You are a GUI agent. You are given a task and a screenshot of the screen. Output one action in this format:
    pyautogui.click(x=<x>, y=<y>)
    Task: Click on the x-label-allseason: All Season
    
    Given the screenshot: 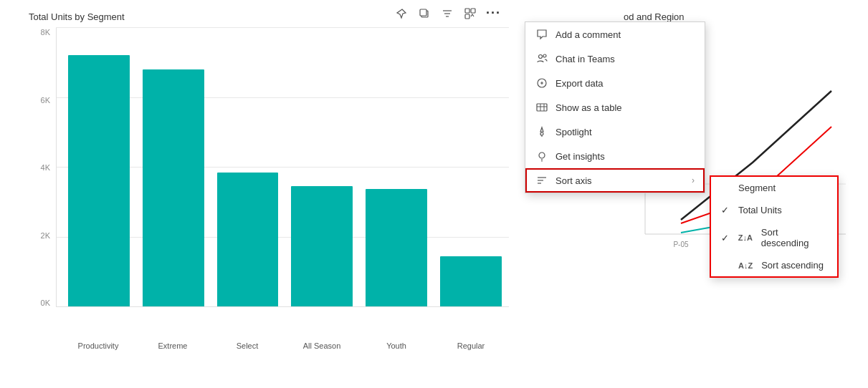 What is the action you would take?
    pyautogui.click(x=322, y=346)
    